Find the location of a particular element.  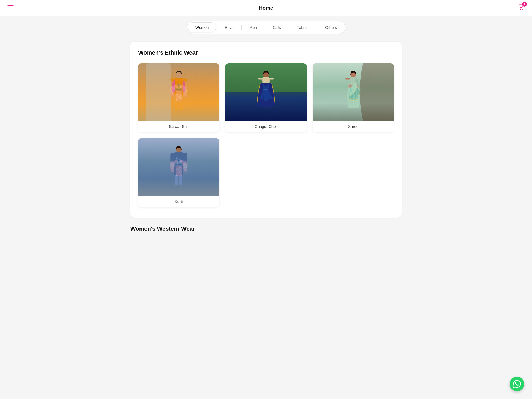

tab-others: Others is located at coordinates (331, 28).